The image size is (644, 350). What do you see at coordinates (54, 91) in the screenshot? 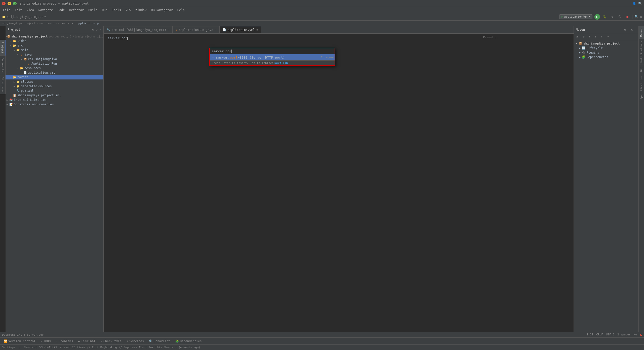
I see `tree-item-pom-xml: ▾ 🔧 pom.xml` at bounding box center [54, 91].